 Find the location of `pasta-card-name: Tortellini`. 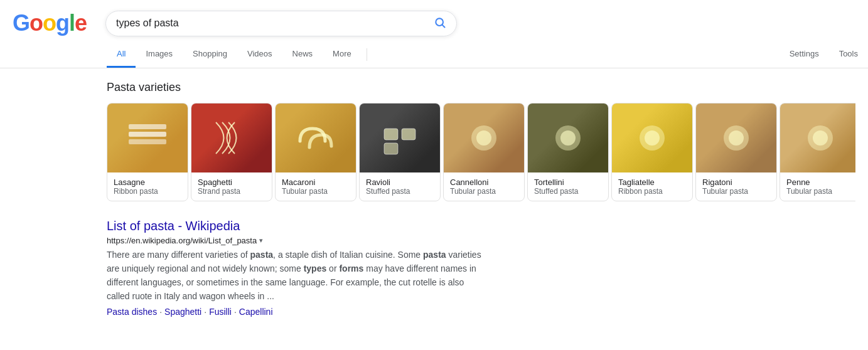

pasta-card-name: Tortellini is located at coordinates (568, 182).